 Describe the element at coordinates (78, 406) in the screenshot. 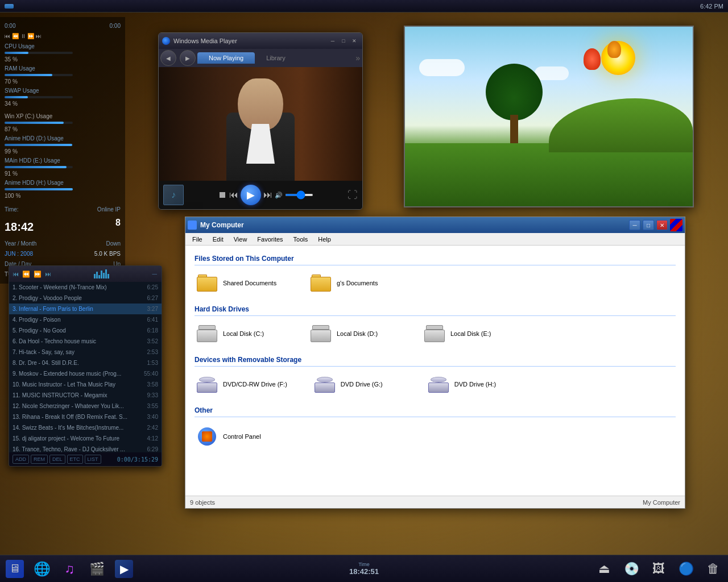

I see `track-name: 12. Nicole Scherzinger - Whatever You Li…` at that location.